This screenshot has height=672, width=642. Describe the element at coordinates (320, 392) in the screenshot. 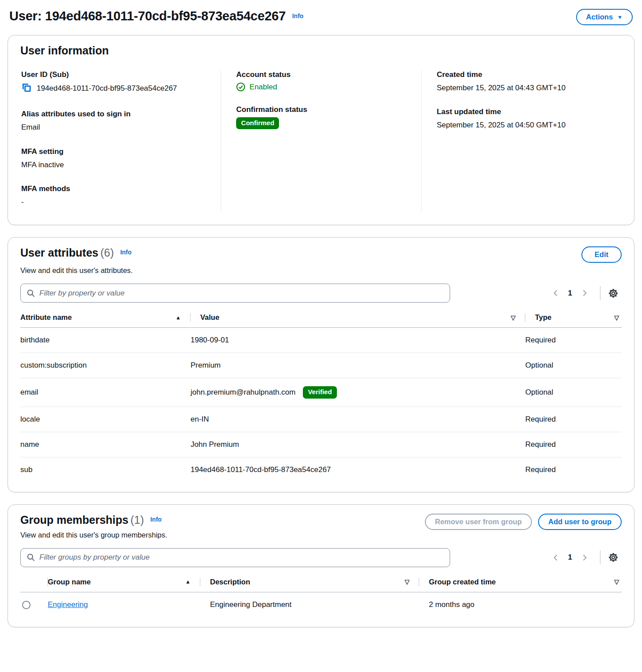

I see `verified-badge: Verified` at that location.